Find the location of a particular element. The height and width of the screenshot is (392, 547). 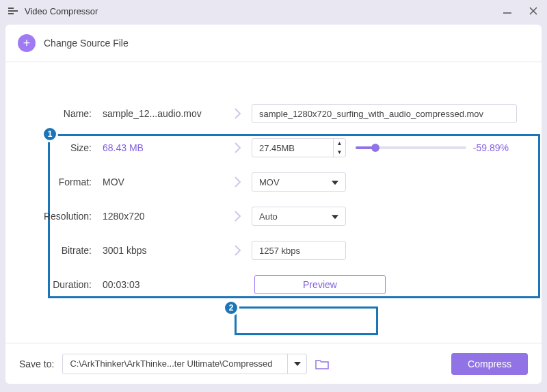

row-name: Name: sample_12...audio.mov is located at coordinates (274, 114).